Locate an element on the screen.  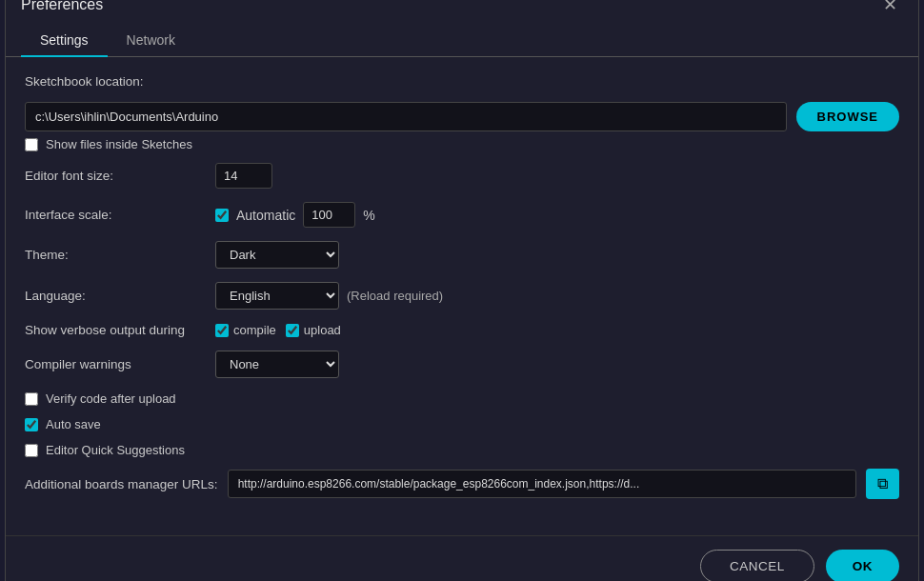
font-size-label: Editor font size: is located at coordinates (120, 175).